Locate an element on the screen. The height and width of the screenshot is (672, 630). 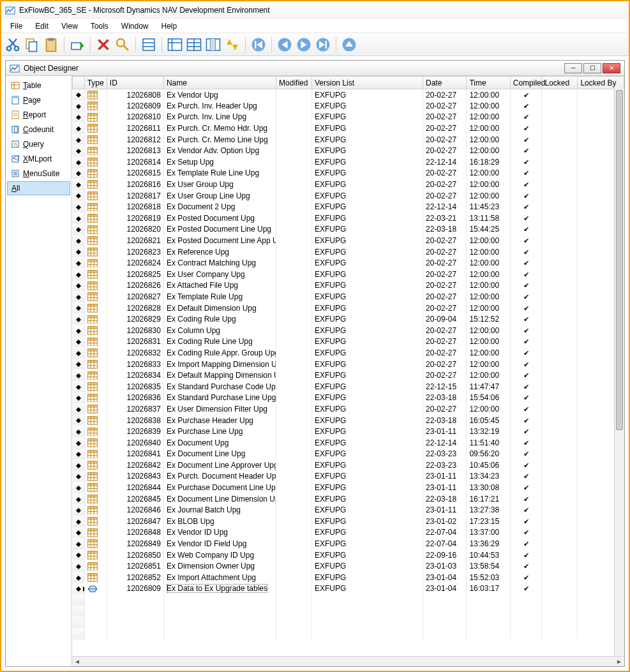
minimize-button: ─ is located at coordinates (573, 68).